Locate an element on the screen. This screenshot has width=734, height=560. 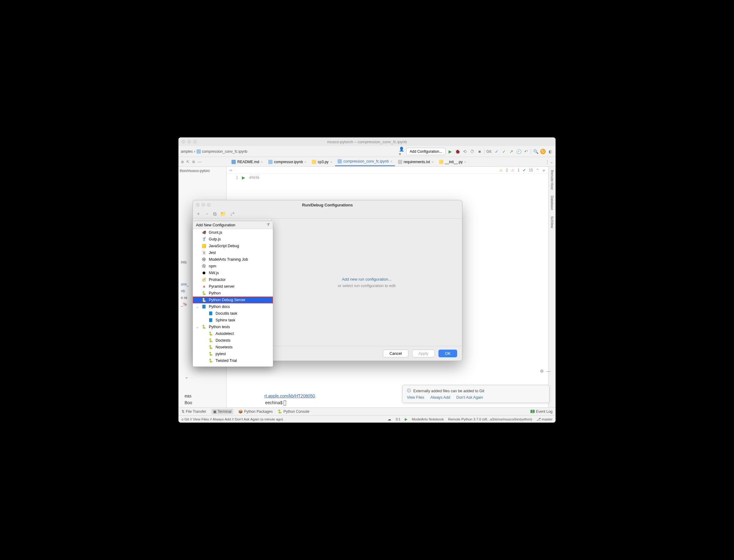
editor-tab: cp3.py× is located at coordinates (322, 162).